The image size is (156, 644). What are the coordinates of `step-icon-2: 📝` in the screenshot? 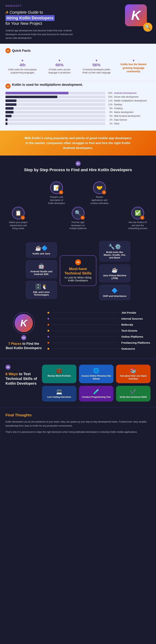 It's located at (57, 188).